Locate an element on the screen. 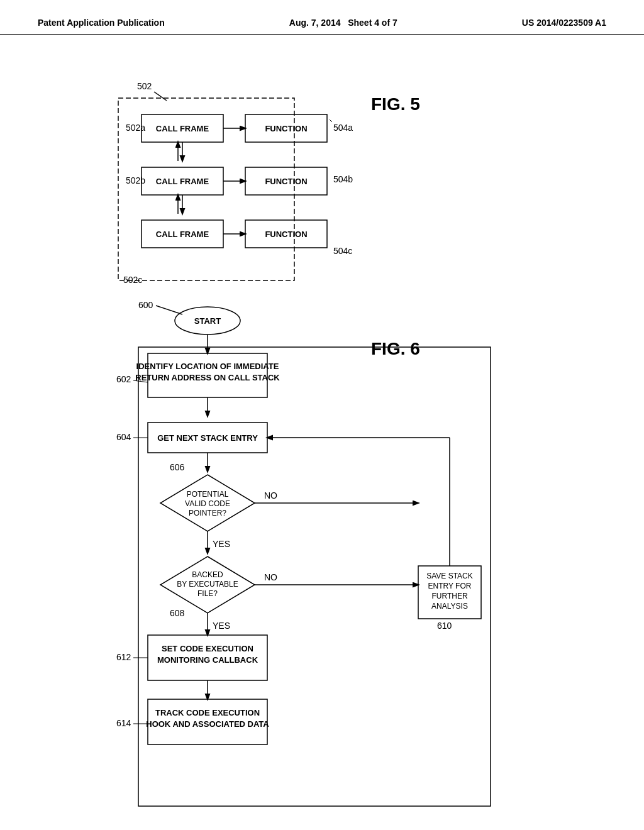  ref-612: 612 is located at coordinates (124, 657).